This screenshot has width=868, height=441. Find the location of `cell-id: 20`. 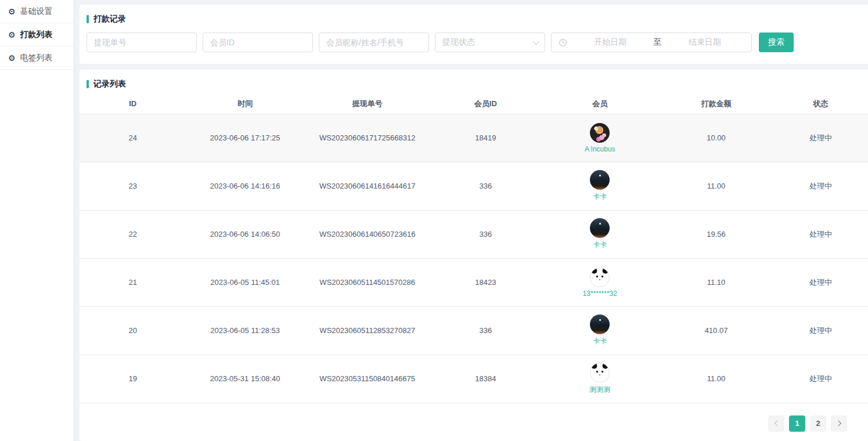

cell-id: 20 is located at coordinates (132, 331).